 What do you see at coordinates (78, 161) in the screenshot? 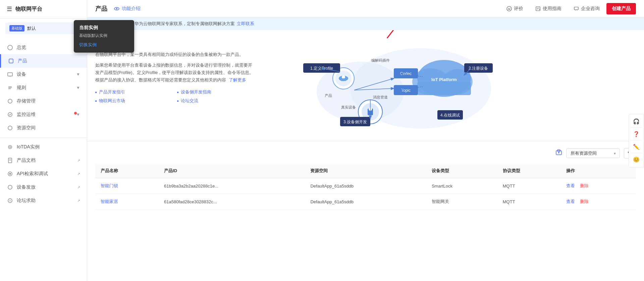
I see `doc-link-icon: ↗` at bounding box center [78, 161].